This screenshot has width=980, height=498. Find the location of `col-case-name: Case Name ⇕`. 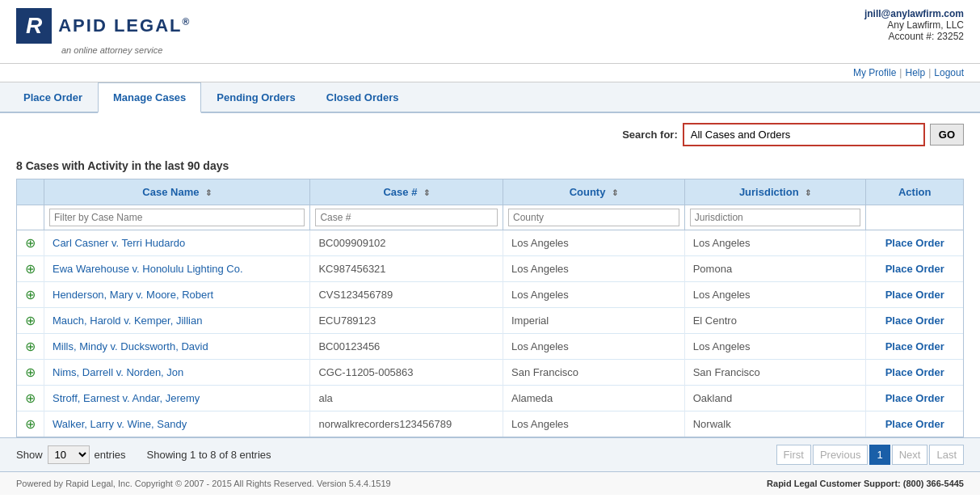

col-case-name: Case Name ⇕ is located at coordinates (178, 192).